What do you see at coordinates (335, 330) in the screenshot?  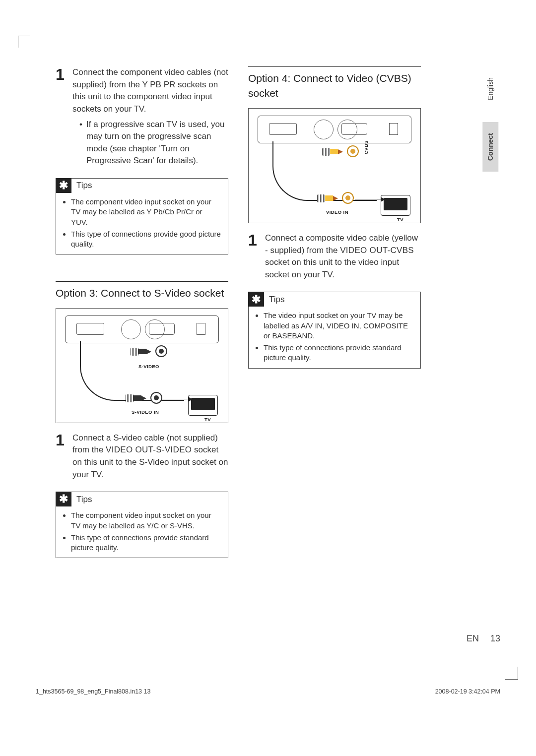 I see `tips-box-cvbs: ✱ Tips The video input socket on your TV…` at bounding box center [335, 330].